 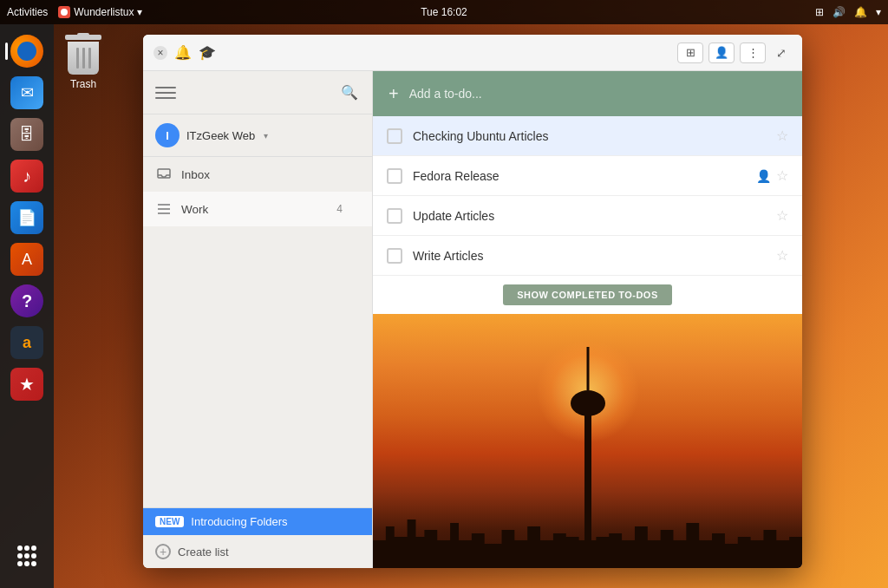 What do you see at coordinates (266, 175) in the screenshot?
I see `inbox-label: Inbox` at bounding box center [266, 175].